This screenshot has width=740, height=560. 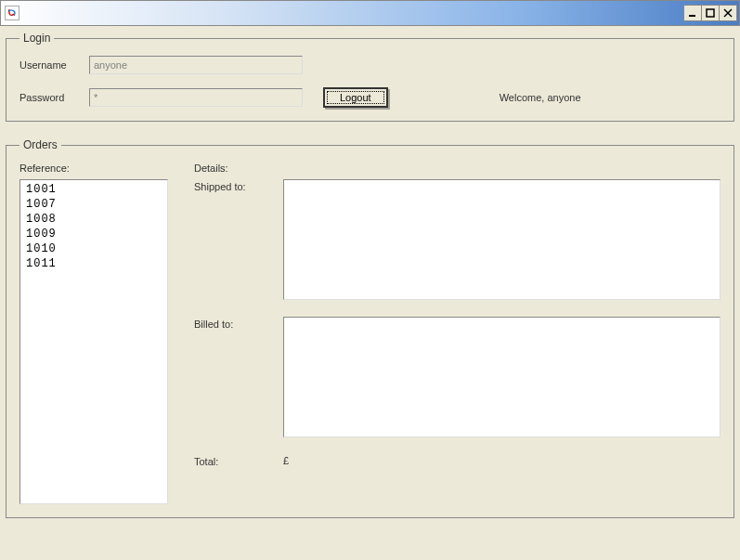 I want to click on shipped-textarea, so click(x=501, y=240).